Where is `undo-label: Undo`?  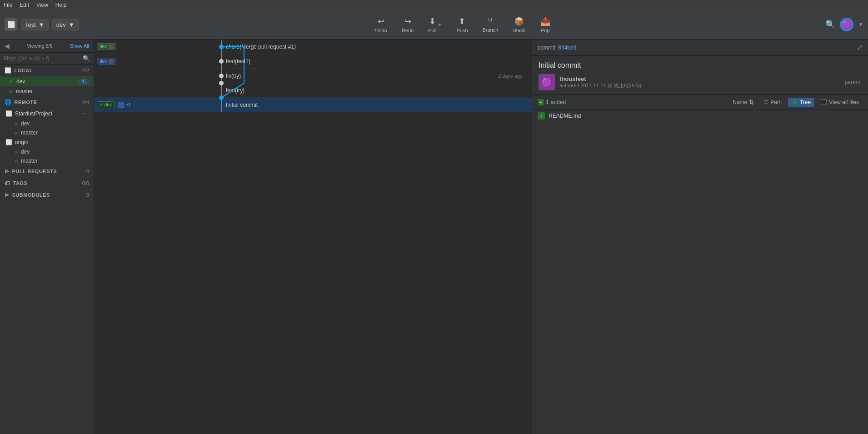 undo-label: Undo is located at coordinates (381, 30).